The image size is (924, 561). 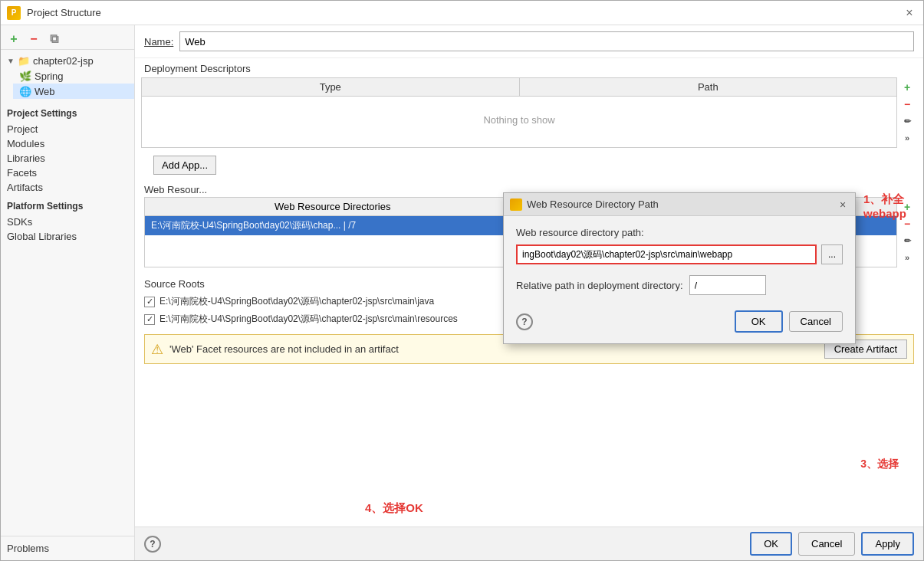 What do you see at coordinates (67, 84) in the screenshot?
I see `tree-children: 🌿 Spring 🌐 Web` at bounding box center [67, 84].